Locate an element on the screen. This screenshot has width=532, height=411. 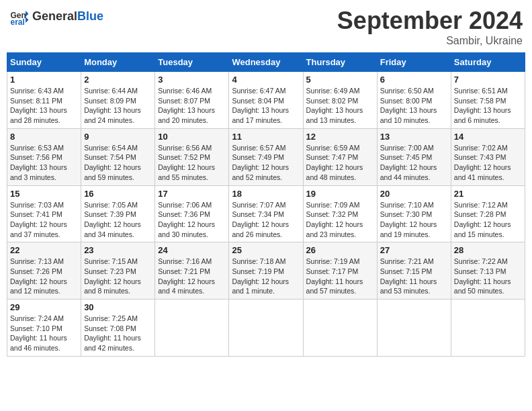
table-row: 7 Sunrise: 6:51 AM Sunset: 7:58 PM Dayli… is located at coordinates (488, 101).